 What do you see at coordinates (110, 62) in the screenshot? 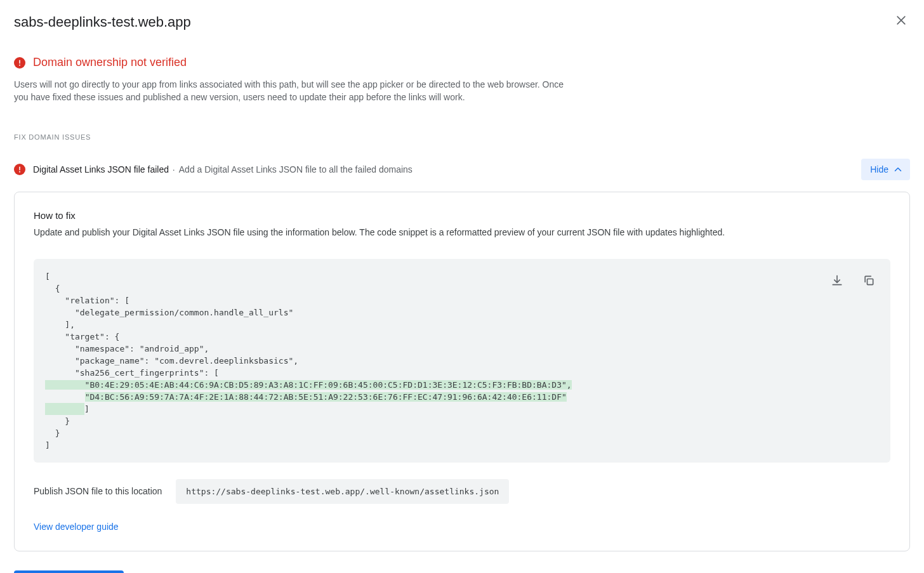
I see `alert-title: Domain ownership not verified` at bounding box center [110, 62].